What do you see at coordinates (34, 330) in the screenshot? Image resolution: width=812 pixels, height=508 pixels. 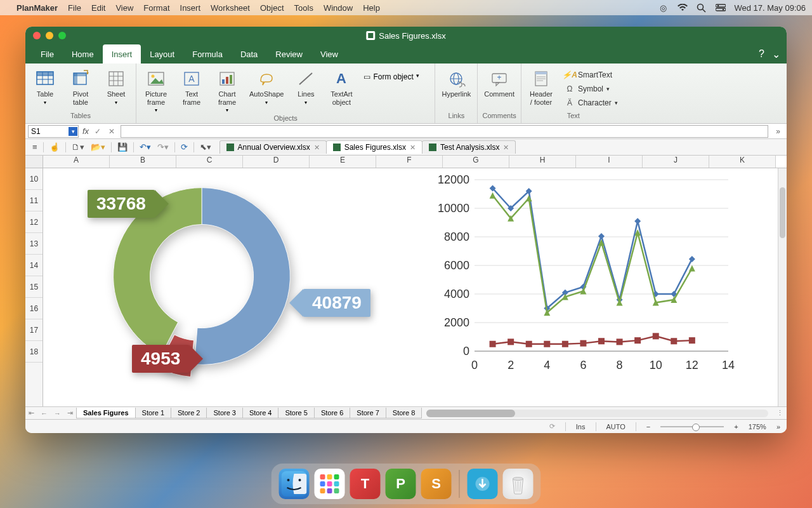 I see `row-header: 17` at bounding box center [34, 330].